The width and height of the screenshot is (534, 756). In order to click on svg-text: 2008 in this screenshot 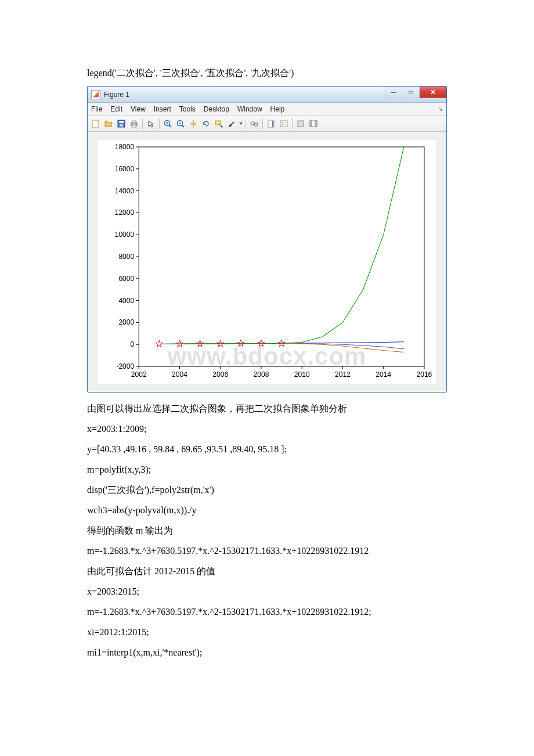, I will do `click(261, 375)`.